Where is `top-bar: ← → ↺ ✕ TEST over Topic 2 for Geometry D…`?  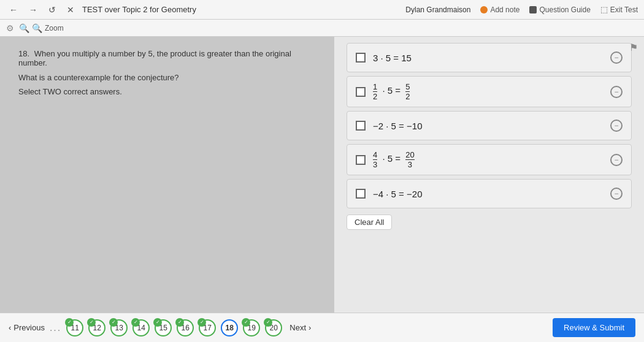
top-bar: ← → ↺ ✕ TEST over Topic 2 for Geometry D… is located at coordinates (322, 10).